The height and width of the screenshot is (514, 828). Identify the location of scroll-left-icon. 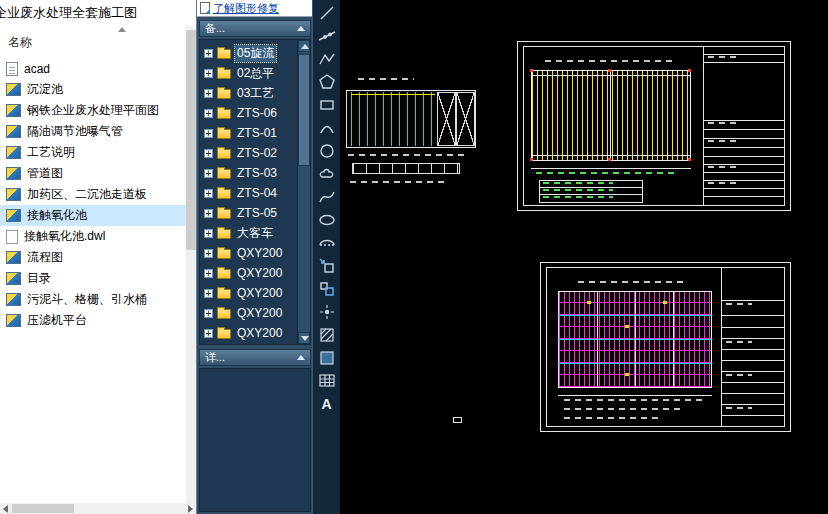
(6, 509).